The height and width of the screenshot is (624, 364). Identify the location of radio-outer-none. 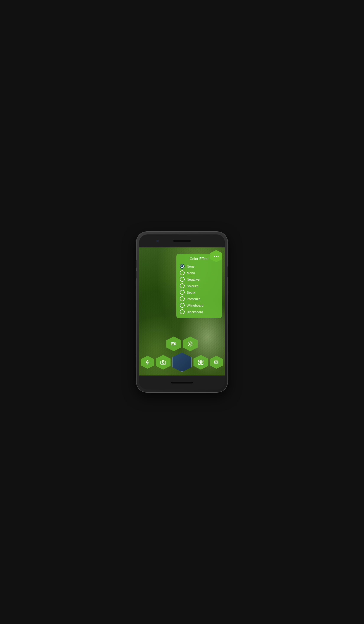
(182, 266).